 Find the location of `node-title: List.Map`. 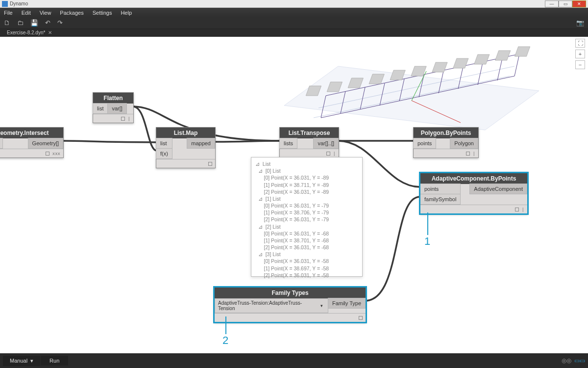

node-title: List.Map is located at coordinates (186, 133).